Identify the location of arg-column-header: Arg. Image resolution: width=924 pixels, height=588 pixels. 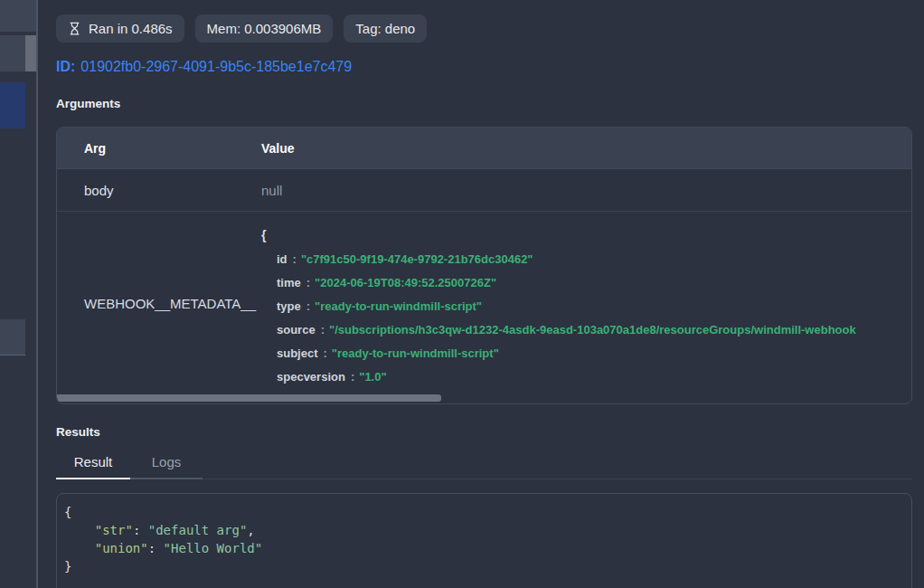
(159, 148).